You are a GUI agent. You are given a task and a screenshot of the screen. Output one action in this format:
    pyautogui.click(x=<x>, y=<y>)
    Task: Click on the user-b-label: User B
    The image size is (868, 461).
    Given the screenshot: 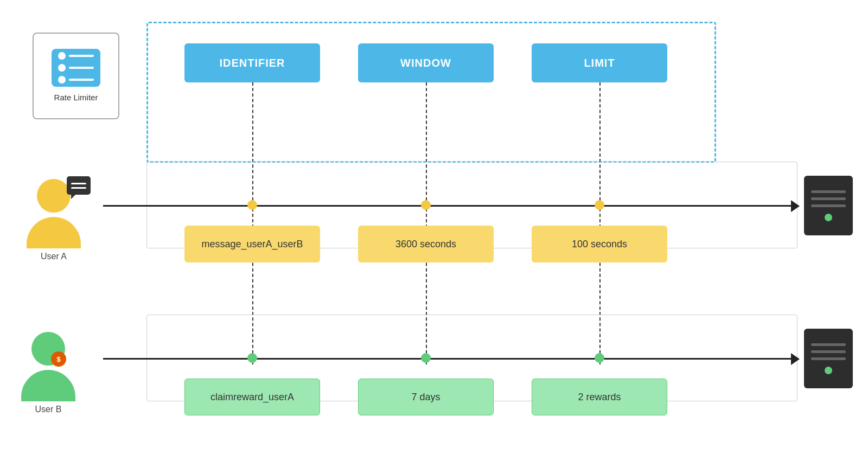 What is the action you would take?
    pyautogui.click(x=48, y=409)
    